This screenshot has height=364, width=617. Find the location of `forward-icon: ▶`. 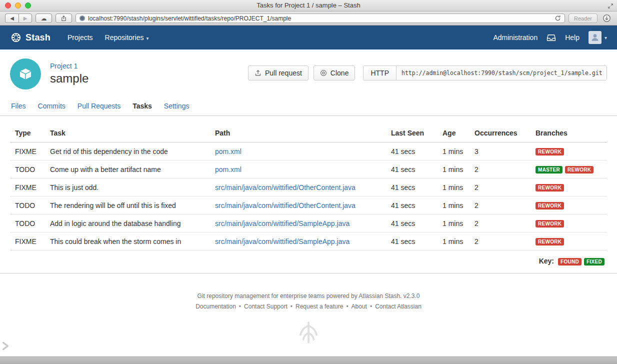

forward-icon: ▶ is located at coordinates (26, 18).